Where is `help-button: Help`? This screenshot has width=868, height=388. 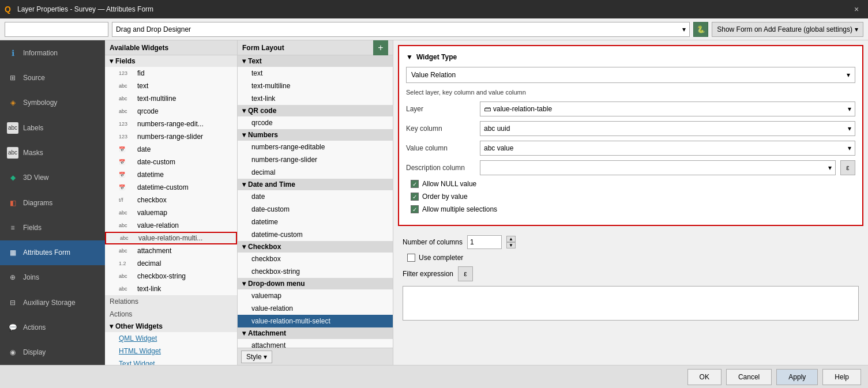 help-button: Help is located at coordinates (842, 377).